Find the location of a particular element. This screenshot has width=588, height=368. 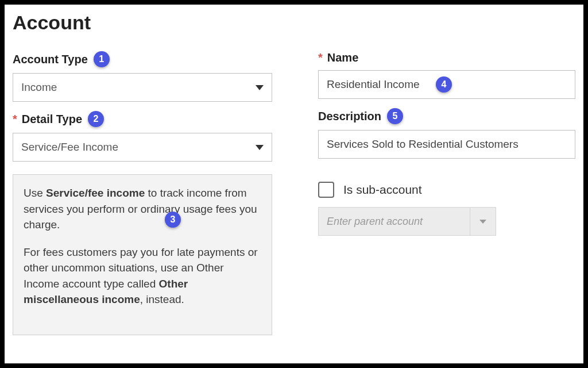

page-title: Account is located at coordinates (294, 23).